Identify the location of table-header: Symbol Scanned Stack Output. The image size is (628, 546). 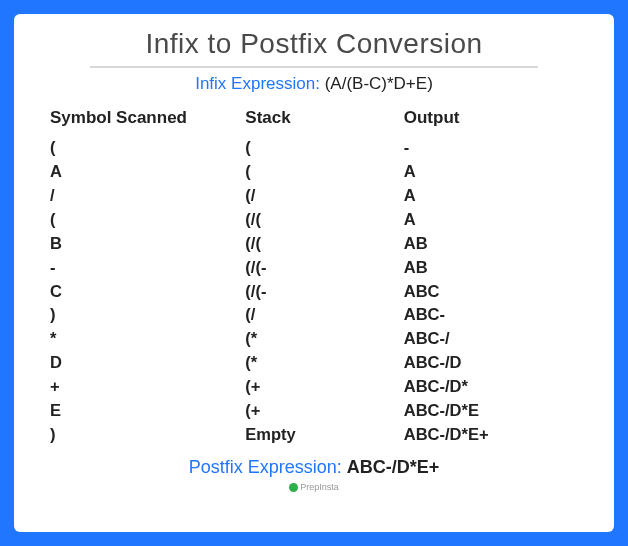
(314, 122).